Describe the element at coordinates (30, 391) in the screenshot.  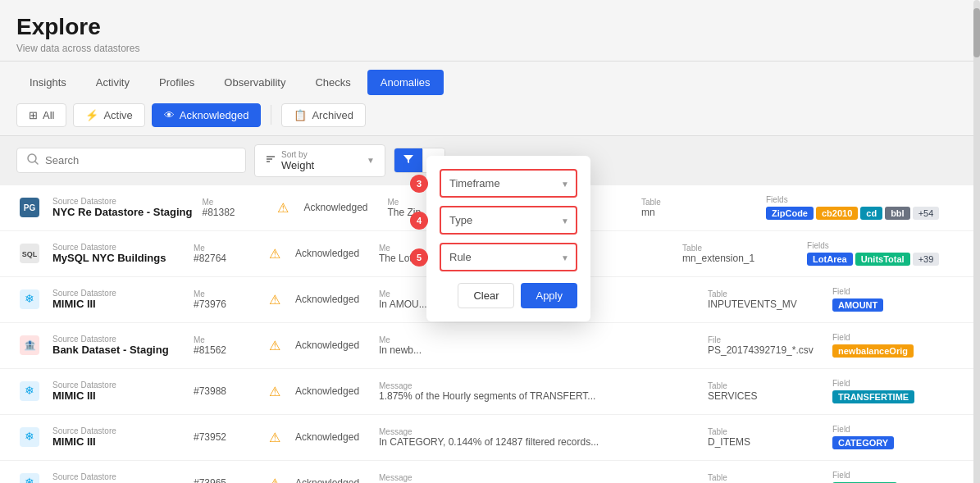
I see `row-icon-snowflake2: ❄` at that location.